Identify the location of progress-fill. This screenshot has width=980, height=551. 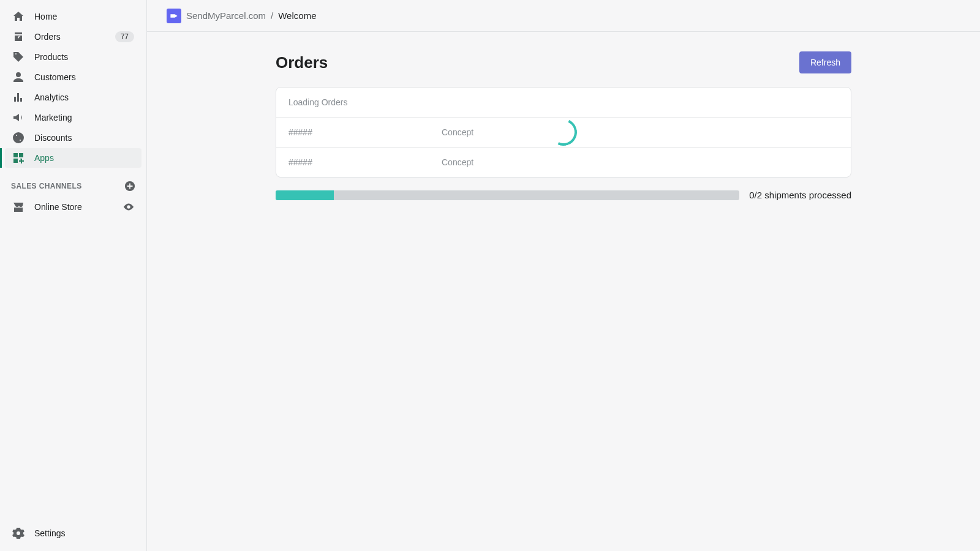
(305, 195).